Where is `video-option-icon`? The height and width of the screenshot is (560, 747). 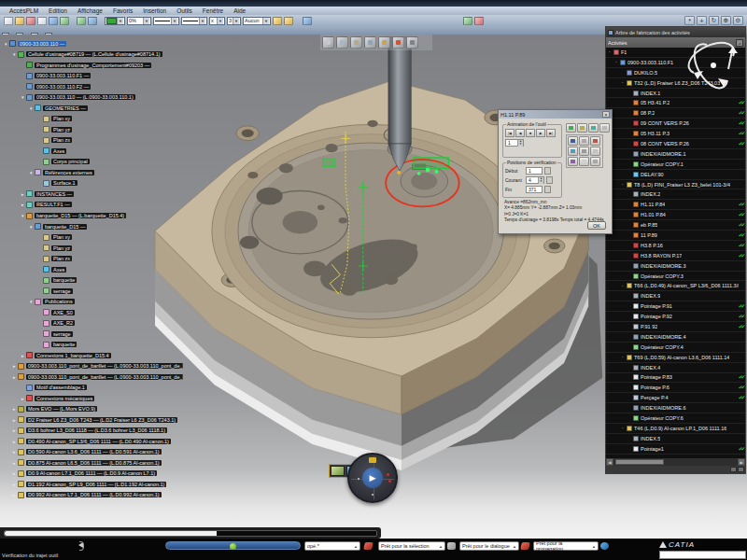
video-option-icon is located at coordinates (585, 141).